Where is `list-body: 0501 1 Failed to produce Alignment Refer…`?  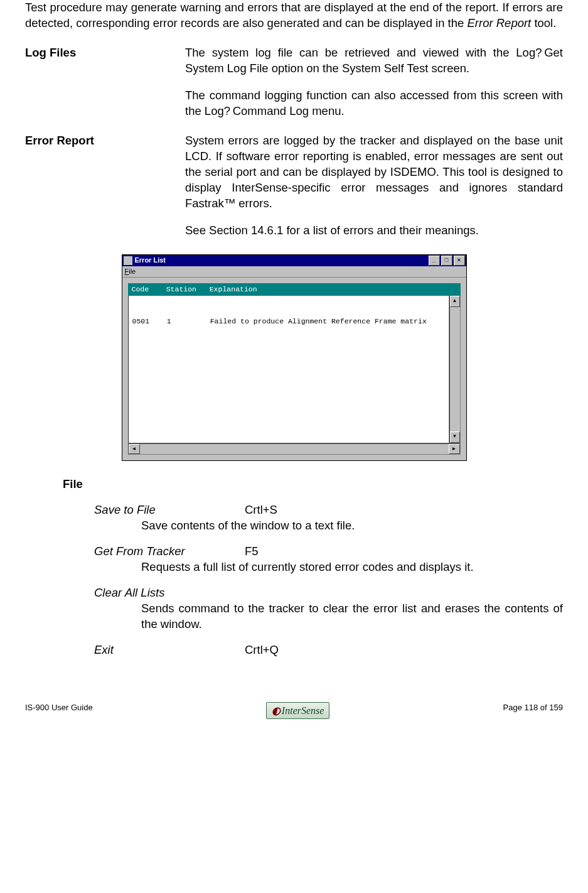 list-body: 0501 1 Failed to produce Alignment Refer… is located at coordinates (289, 369).